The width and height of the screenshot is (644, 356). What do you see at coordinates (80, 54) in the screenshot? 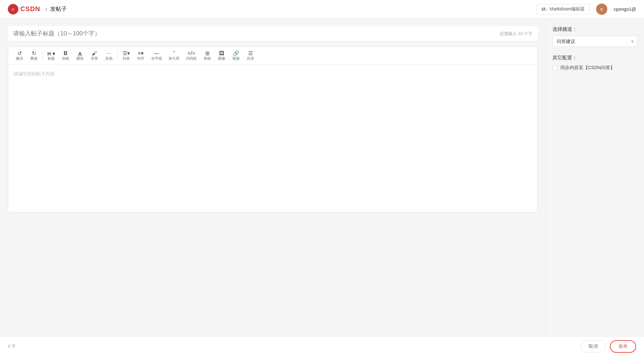
I see `color-icon: A` at bounding box center [80, 54].